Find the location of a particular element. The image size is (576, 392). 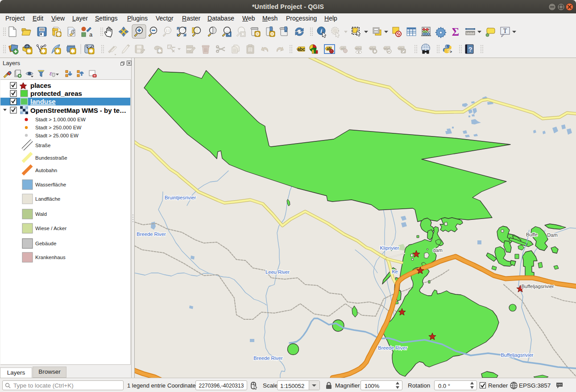

svg-text: ε is located at coordinates (51, 73).